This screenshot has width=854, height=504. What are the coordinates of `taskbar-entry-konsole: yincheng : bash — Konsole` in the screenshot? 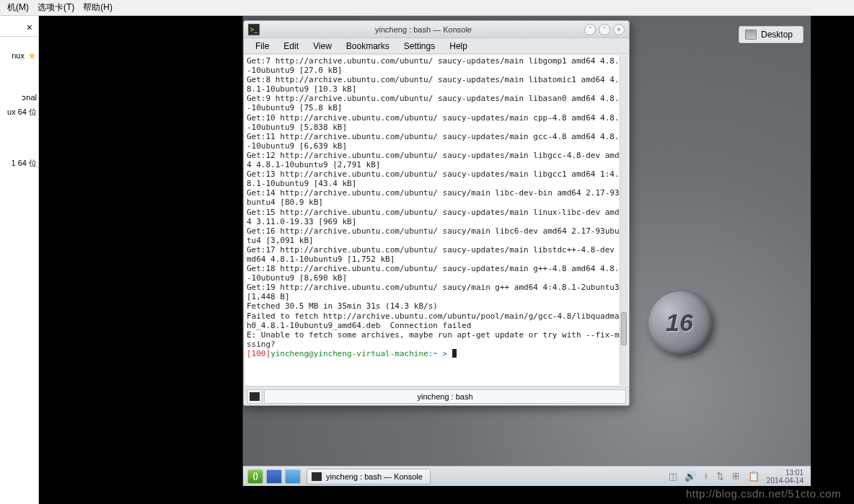 It's located at (369, 477).